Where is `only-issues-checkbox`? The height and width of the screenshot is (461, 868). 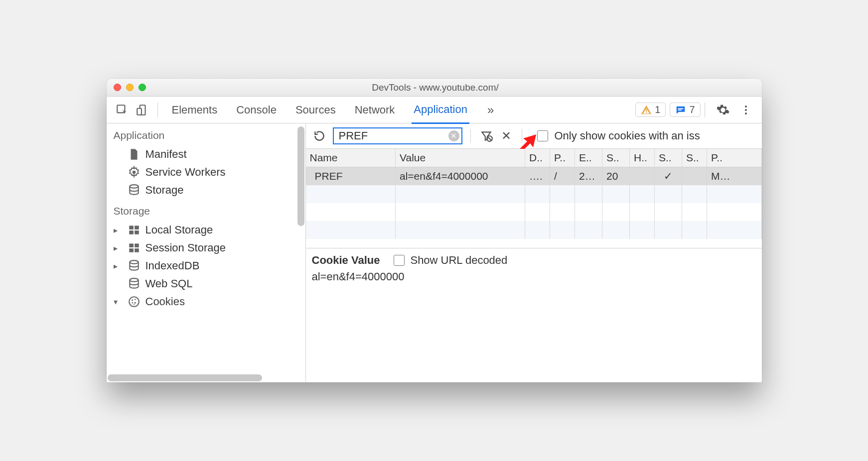
only-issues-checkbox is located at coordinates (543, 136).